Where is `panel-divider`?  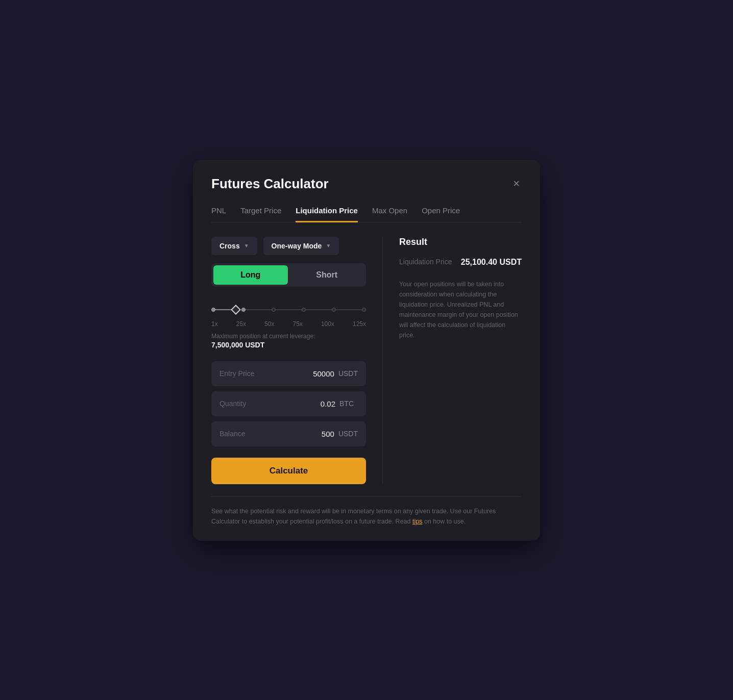 panel-divider is located at coordinates (383, 360).